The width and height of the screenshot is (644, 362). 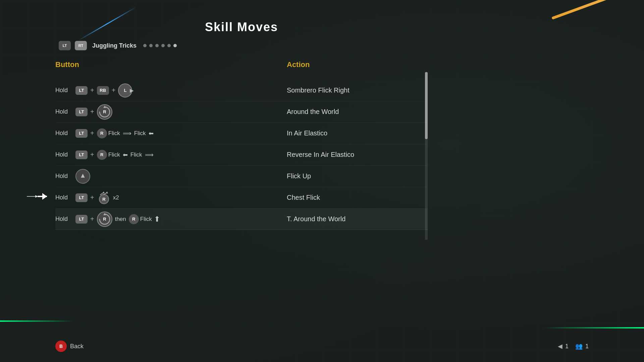 What do you see at coordinates (426, 156) in the screenshot?
I see `scrollbar` at bounding box center [426, 156].